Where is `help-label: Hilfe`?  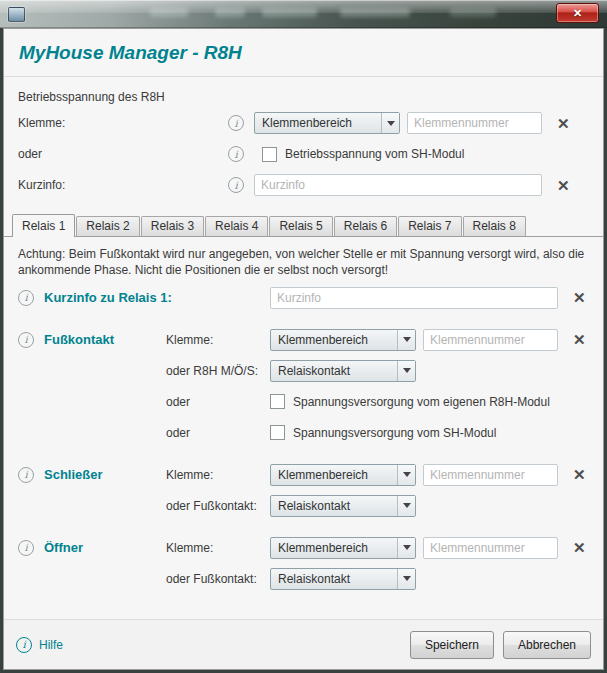 help-label: Hilfe is located at coordinates (51, 645).